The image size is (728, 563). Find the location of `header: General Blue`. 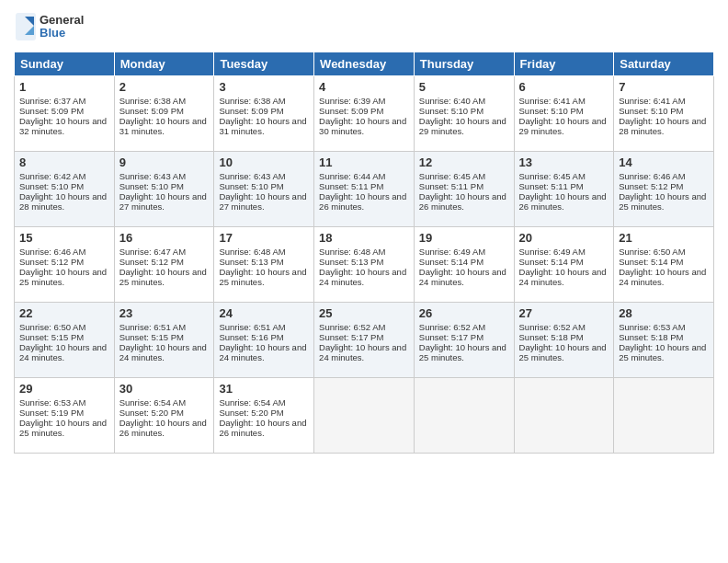

header: General Blue is located at coordinates (364, 27).